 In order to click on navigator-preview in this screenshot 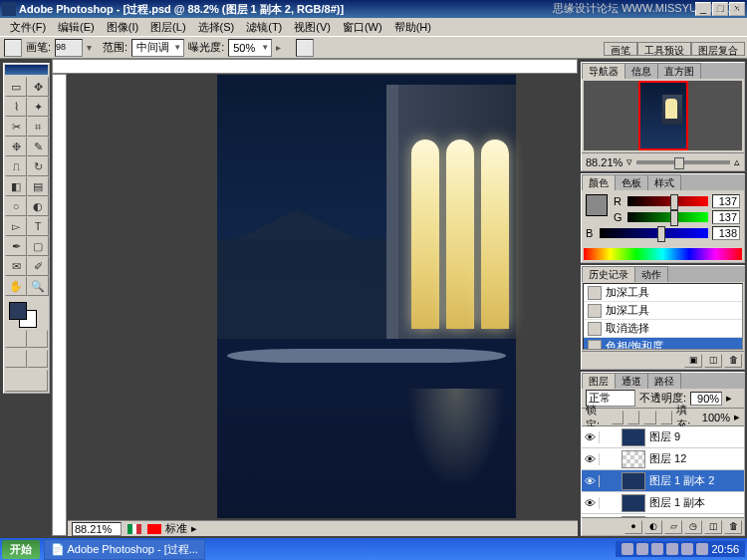, I will do `click(663, 116)`.